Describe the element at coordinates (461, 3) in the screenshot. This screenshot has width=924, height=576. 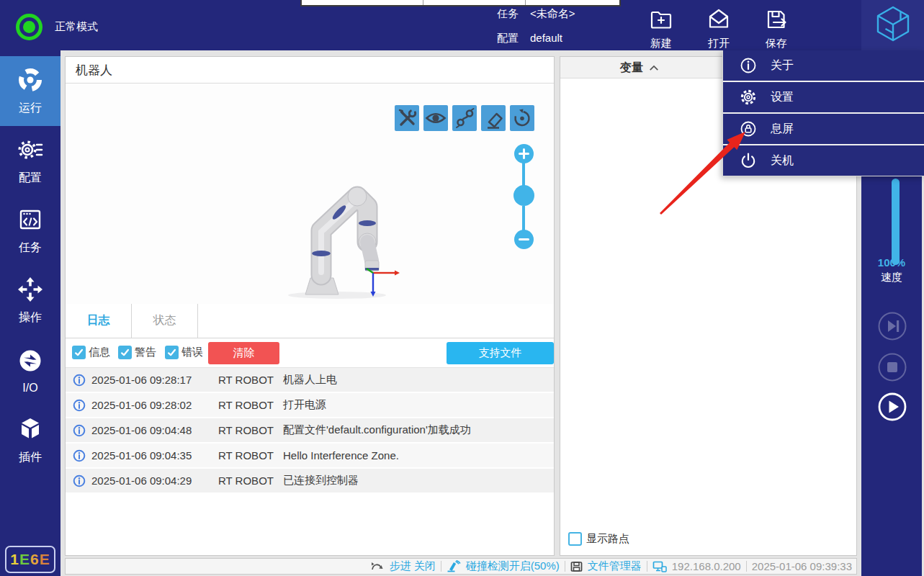
I see `top-partial-dropdown` at that location.